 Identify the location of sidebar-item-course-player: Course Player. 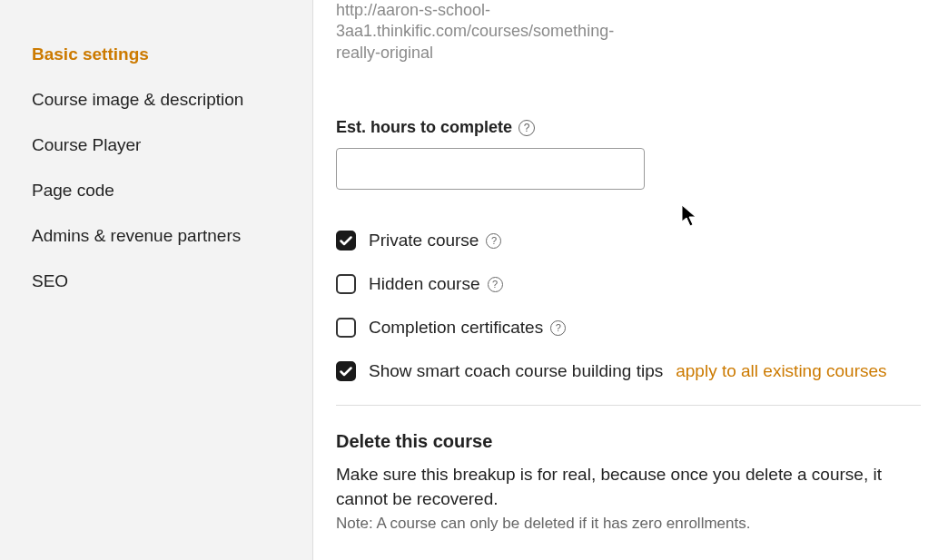
(161, 145).